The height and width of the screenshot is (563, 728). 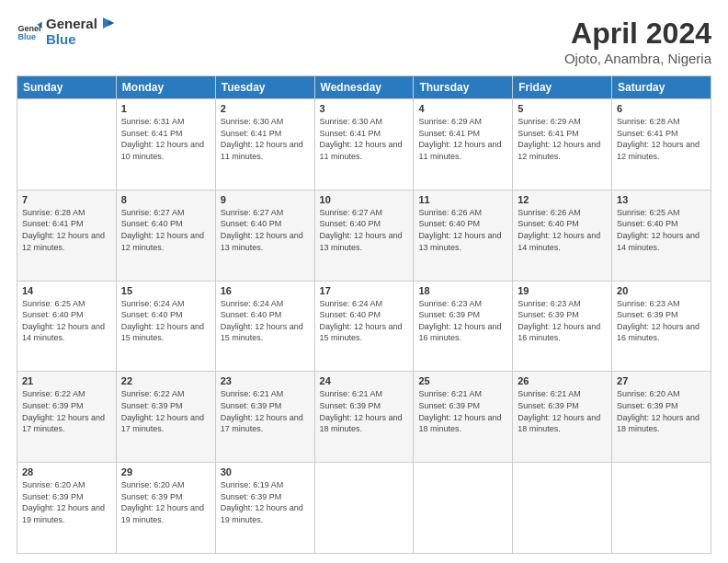 What do you see at coordinates (463, 291) in the screenshot?
I see `day-number: 18` at bounding box center [463, 291].